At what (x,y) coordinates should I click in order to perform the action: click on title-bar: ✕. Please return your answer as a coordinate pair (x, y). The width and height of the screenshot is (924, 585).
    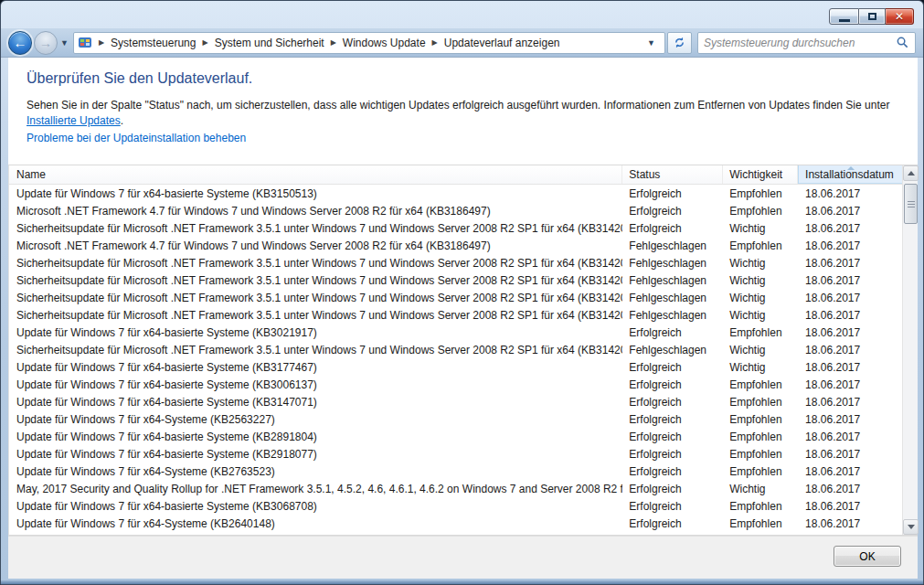
    Looking at the image, I should click on (462, 15).